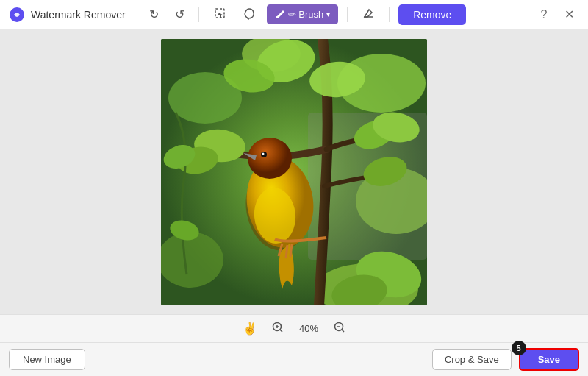 The width and height of the screenshot is (588, 376). I want to click on remove-button: Remove, so click(432, 15).